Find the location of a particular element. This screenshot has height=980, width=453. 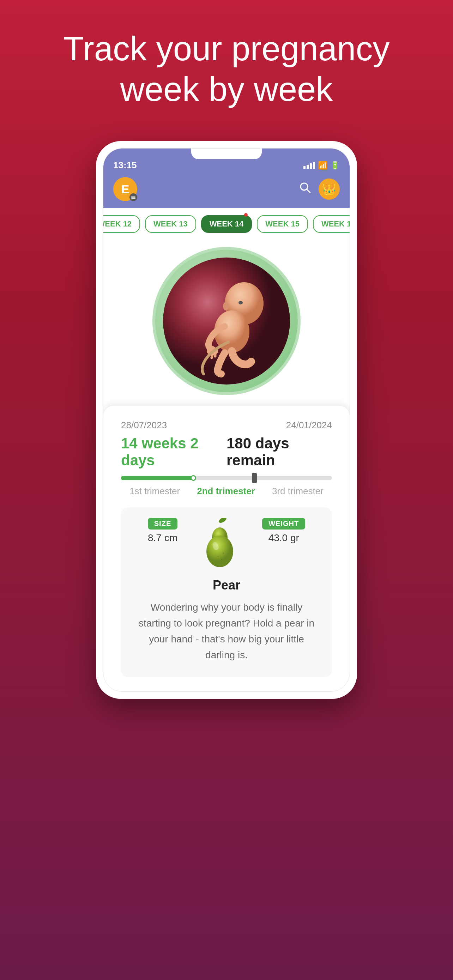

trimester-row: 1st trimester 2nd trimester 3rd trimeste… is located at coordinates (227, 492).